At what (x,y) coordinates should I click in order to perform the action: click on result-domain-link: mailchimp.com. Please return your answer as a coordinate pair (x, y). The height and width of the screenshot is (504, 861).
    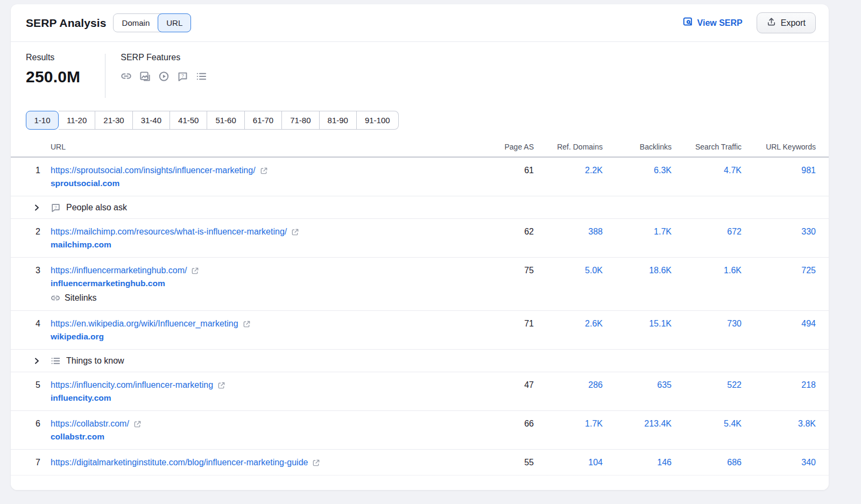
    Looking at the image, I should click on (81, 245).